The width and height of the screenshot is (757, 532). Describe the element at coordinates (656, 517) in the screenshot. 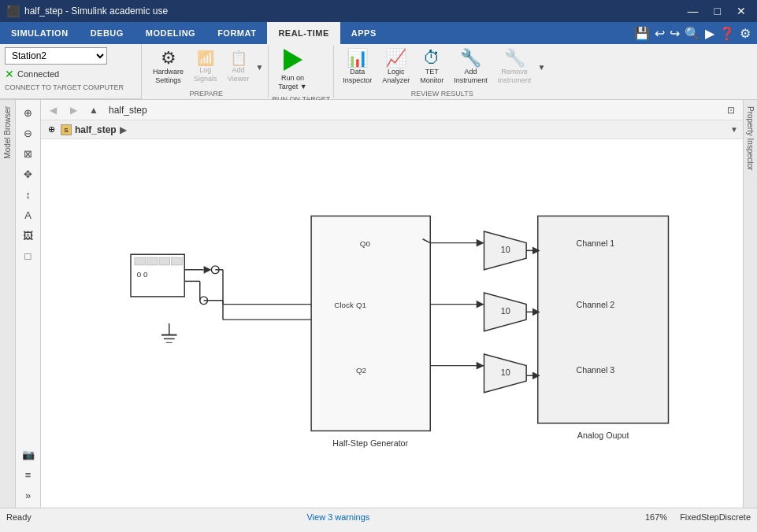

I see `zoom-level: 167%` at that location.